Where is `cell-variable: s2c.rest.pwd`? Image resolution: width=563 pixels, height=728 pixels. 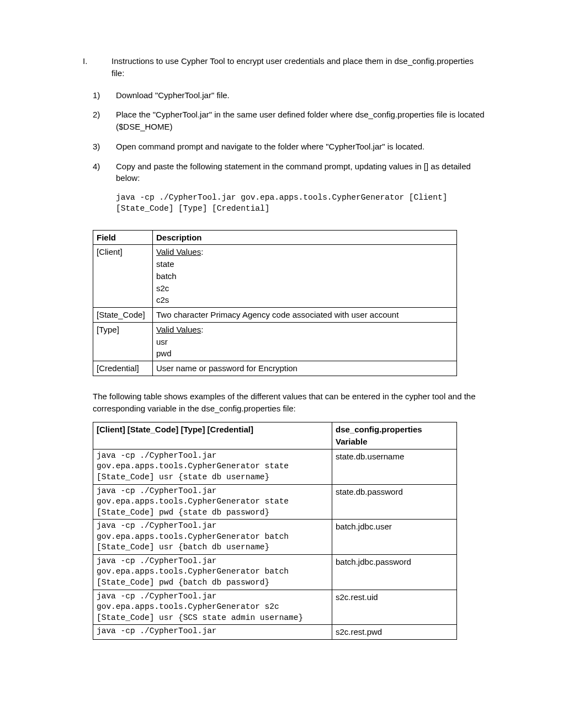 cell-variable: s2c.rest.pwd is located at coordinates (395, 632).